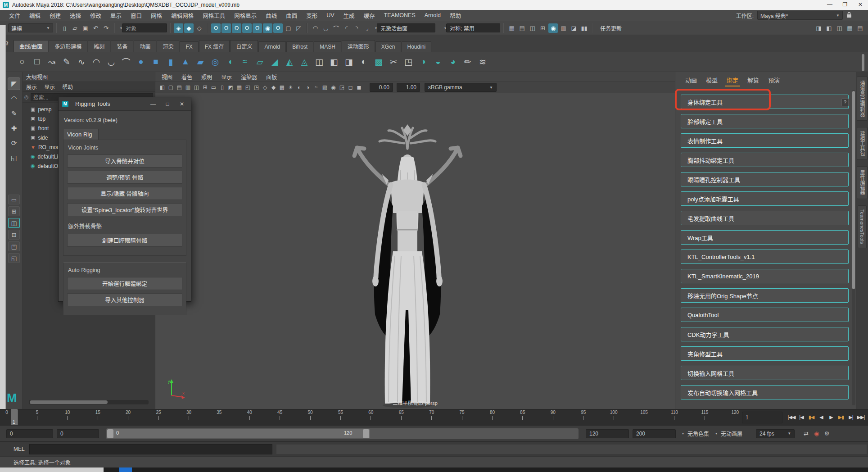 The image size is (868, 472). Describe the element at coordinates (14, 223) in the screenshot. I see `layout-persp-outliner-button: ◫` at that location.